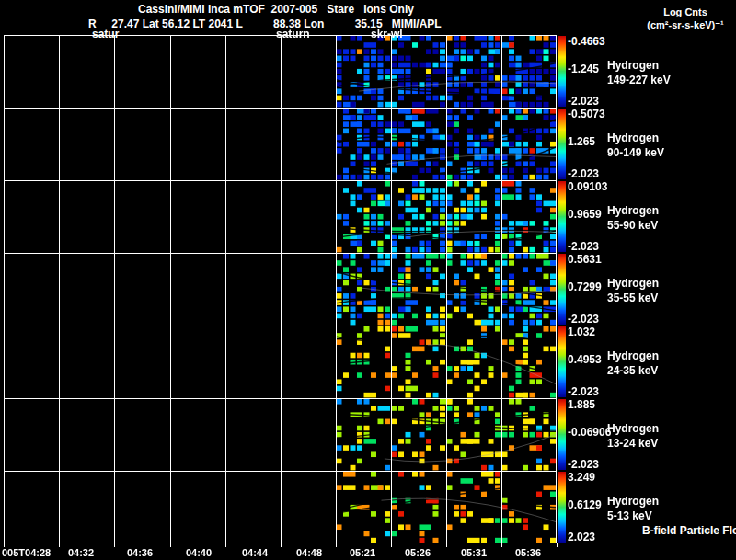  Describe the element at coordinates (140, 553) in the screenshot. I see `time-tick-label: 04:36` at that location.